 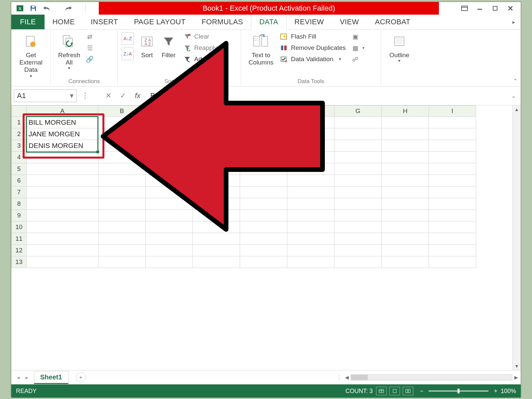 What do you see at coordinates (517, 238) in the screenshot?
I see `vertical-scrollbar: ▲ ▼` at bounding box center [517, 238].